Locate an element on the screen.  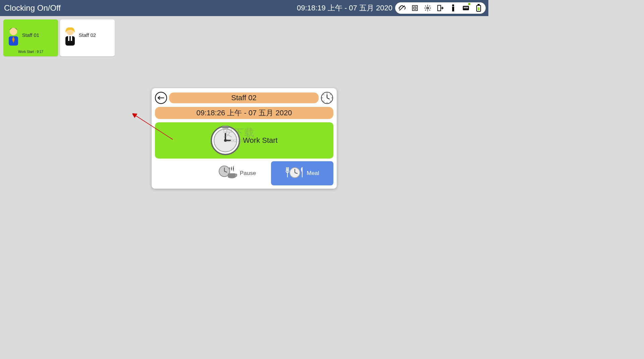
battery-icon is located at coordinates (479, 8).